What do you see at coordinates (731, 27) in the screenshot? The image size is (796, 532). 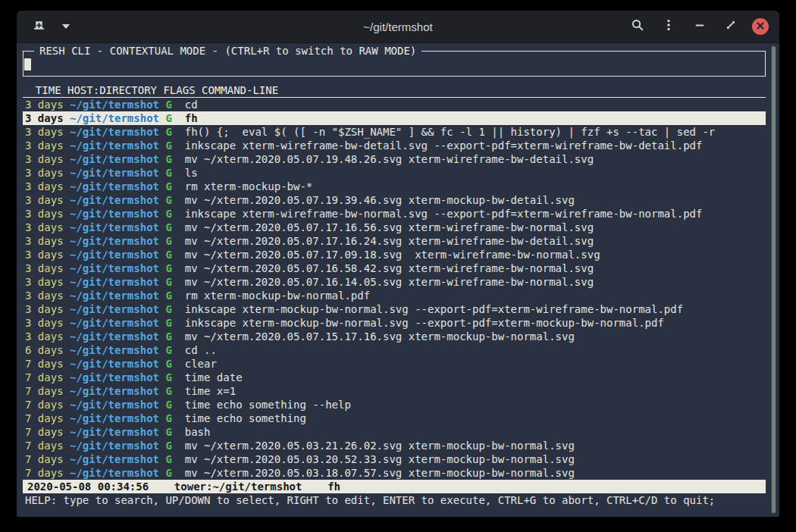 I see `restore-button` at bounding box center [731, 27].